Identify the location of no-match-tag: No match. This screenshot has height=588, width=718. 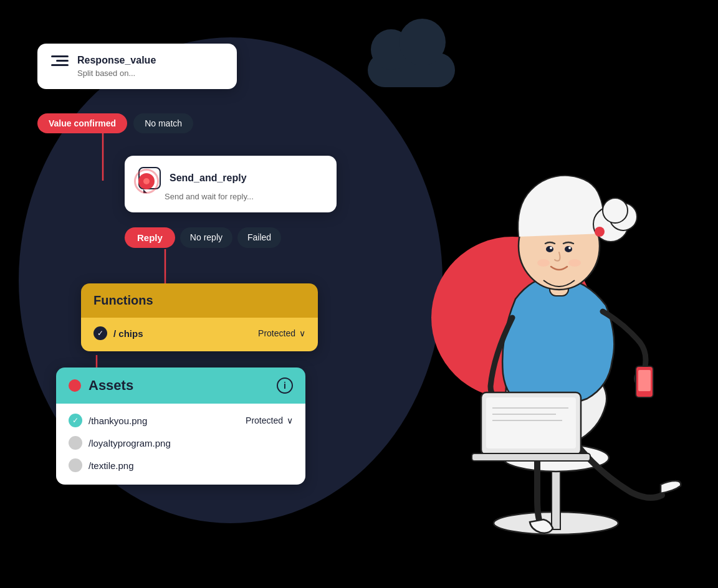
(163, 123).